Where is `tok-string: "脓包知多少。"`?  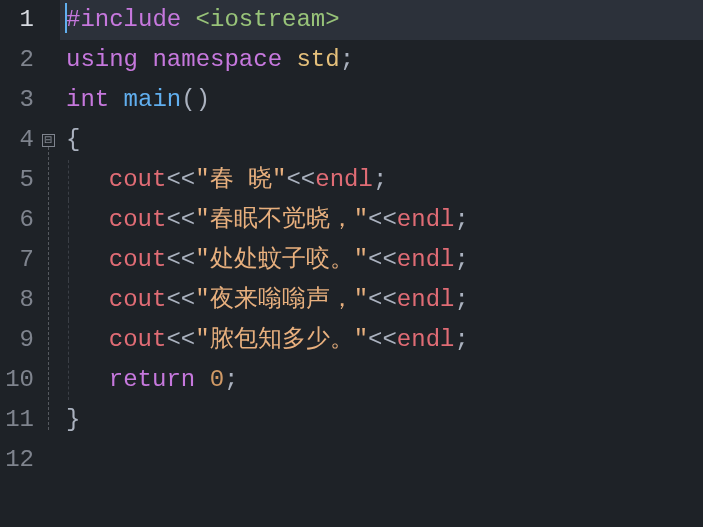
tok-string: "脓包知多少。" is located at coordinates (282, 340).